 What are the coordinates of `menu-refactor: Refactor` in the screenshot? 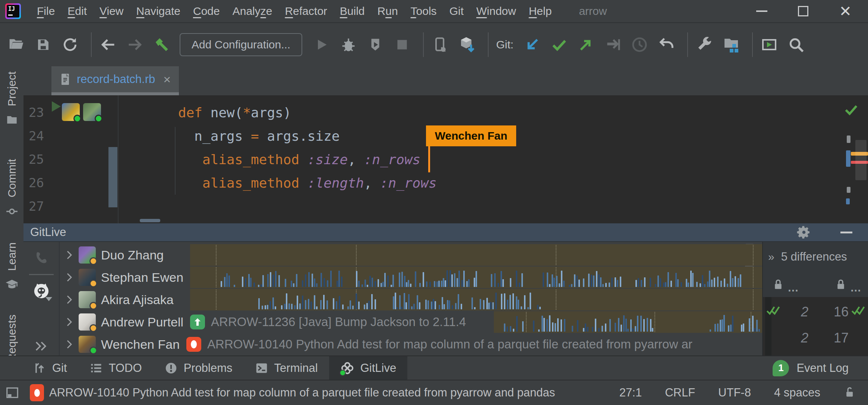 It's located at (306, 11).